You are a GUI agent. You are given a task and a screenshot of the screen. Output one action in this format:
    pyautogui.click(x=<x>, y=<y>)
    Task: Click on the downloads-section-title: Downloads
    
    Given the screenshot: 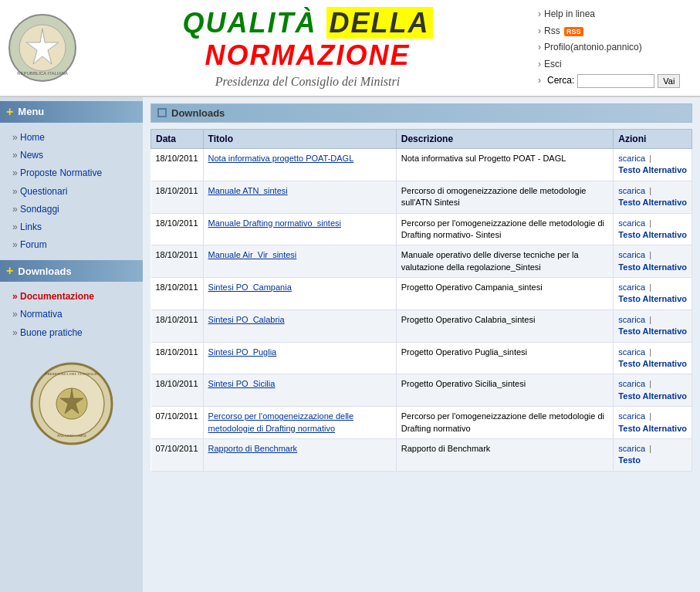 What is the action you would take?
    pyautogui.click(x=198, y=113)
    